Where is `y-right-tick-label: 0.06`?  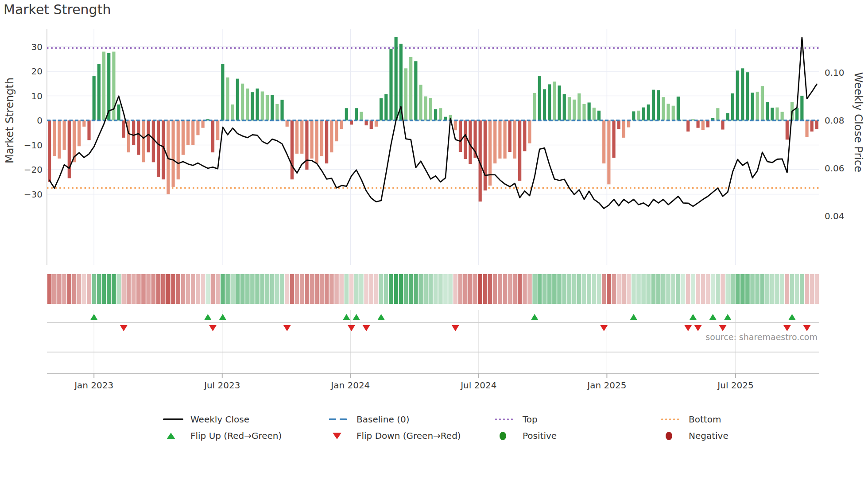
y-right-tick-label: 0.06 is located at coordinates (834, 168).